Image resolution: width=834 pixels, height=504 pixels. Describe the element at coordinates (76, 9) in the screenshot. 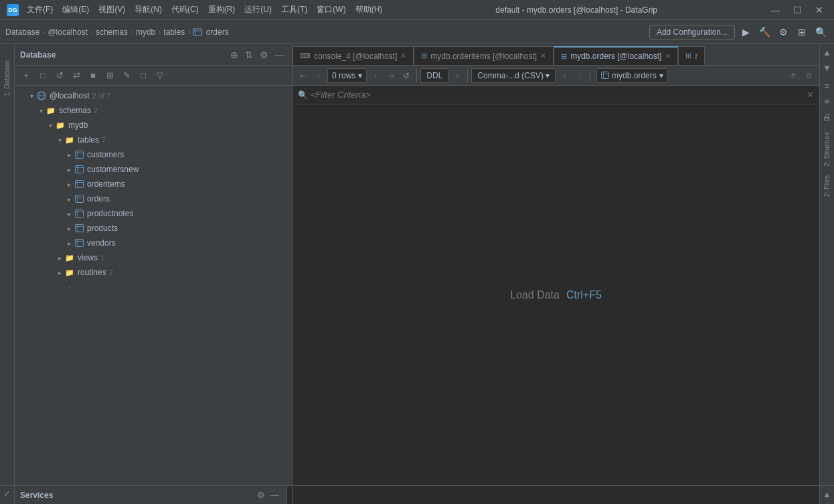

I see `menu-edit: 编辑(E)` at that location.